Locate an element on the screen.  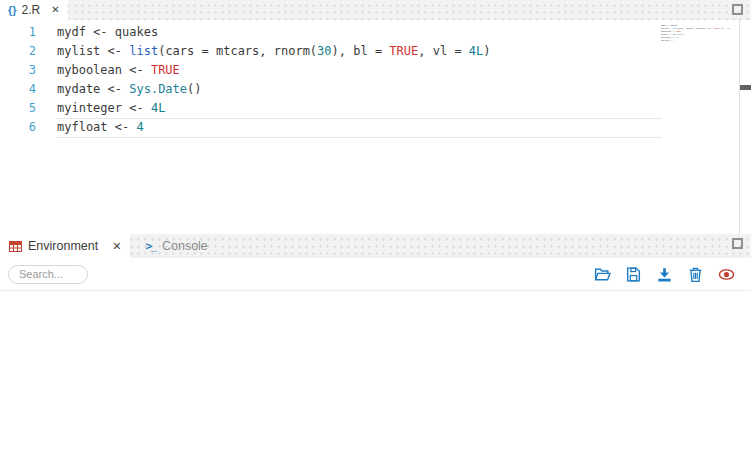
code-token: mydf <- quakes is located at coordinates (108, 32).